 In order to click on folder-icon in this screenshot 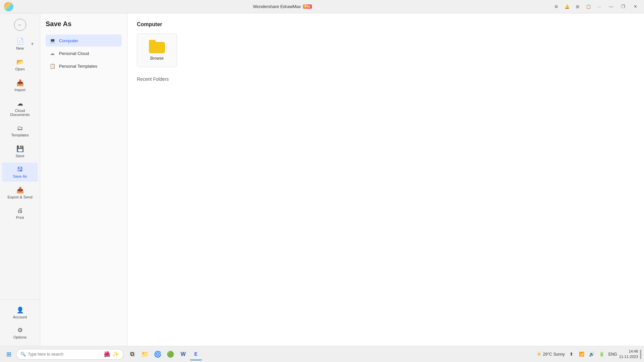, I will do `click(157, 47)`.